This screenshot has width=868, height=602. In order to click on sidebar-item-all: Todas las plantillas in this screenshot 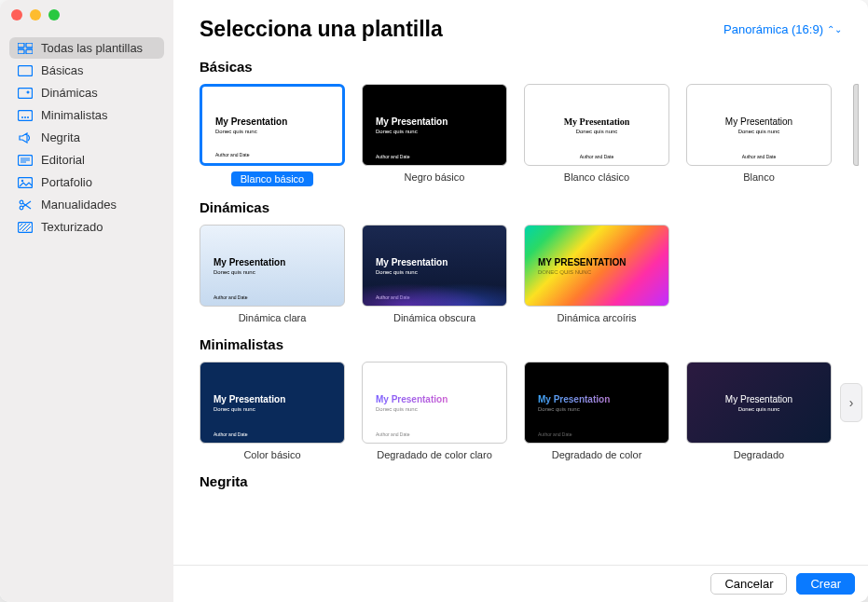, I will do `click(87, 48)`.